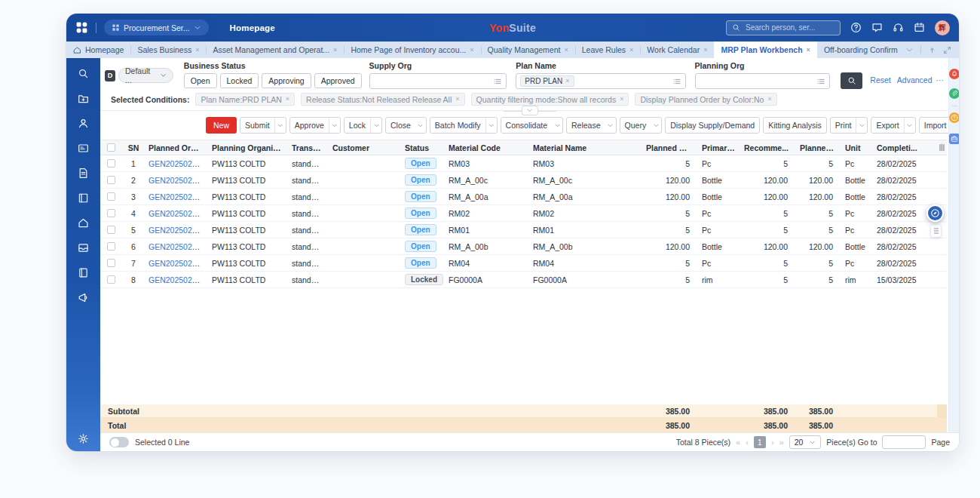 Image resolution: width=980 pixels, height=498 pixels. Describe the element at coordinates (439, 81) in the screenshot. I see `supply-org-input` at that location.